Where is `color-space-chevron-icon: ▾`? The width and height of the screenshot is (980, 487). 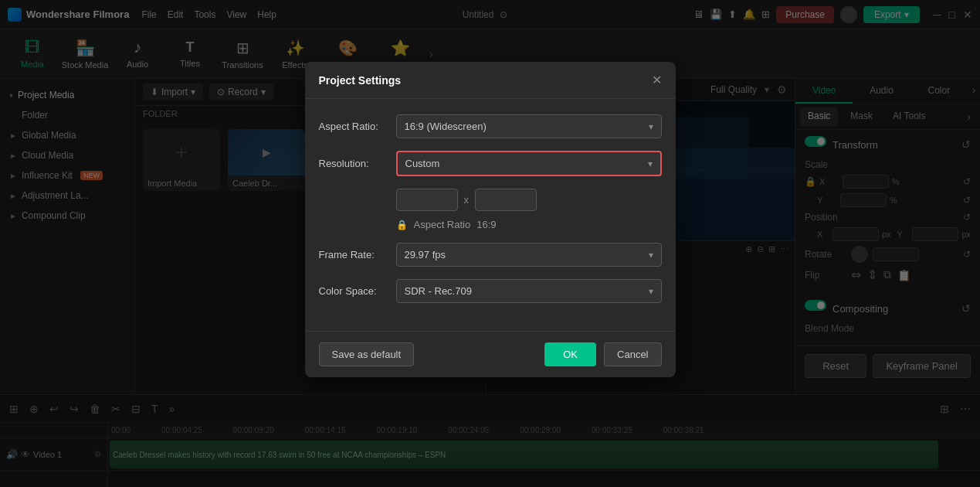
color-space-chevron-icon: ▾ is located at coordinates (651, 291).